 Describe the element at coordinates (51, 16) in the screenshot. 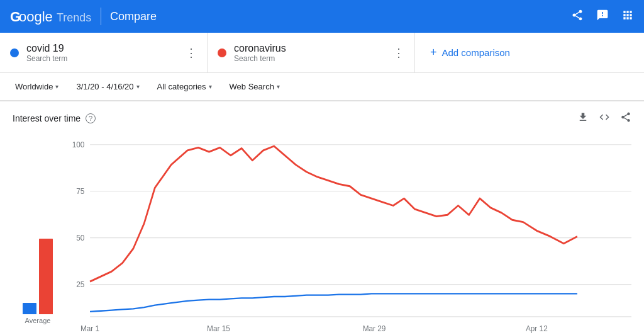

I see `google-trends-logo: G oogle Trends` at that location.